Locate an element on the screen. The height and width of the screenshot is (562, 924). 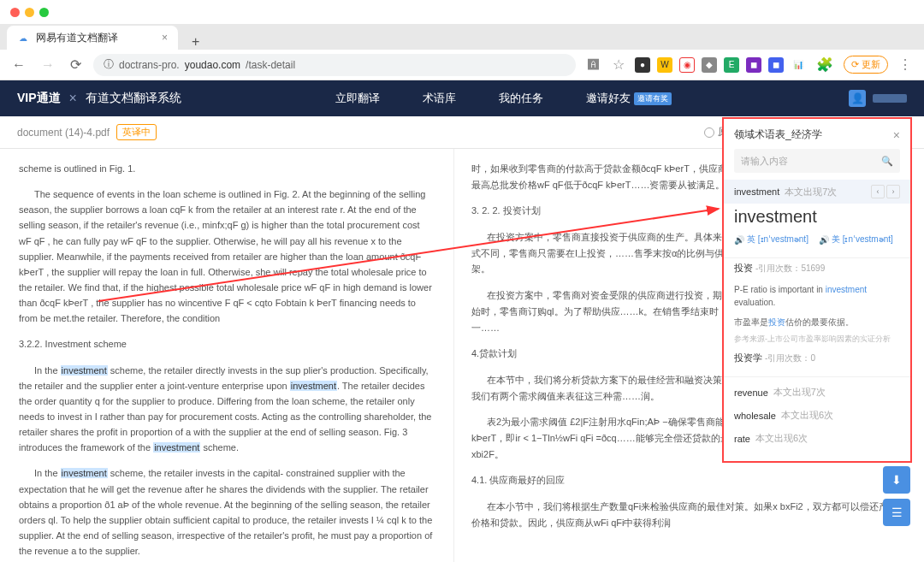
close-icon: × is located at coordinates (897, 135).